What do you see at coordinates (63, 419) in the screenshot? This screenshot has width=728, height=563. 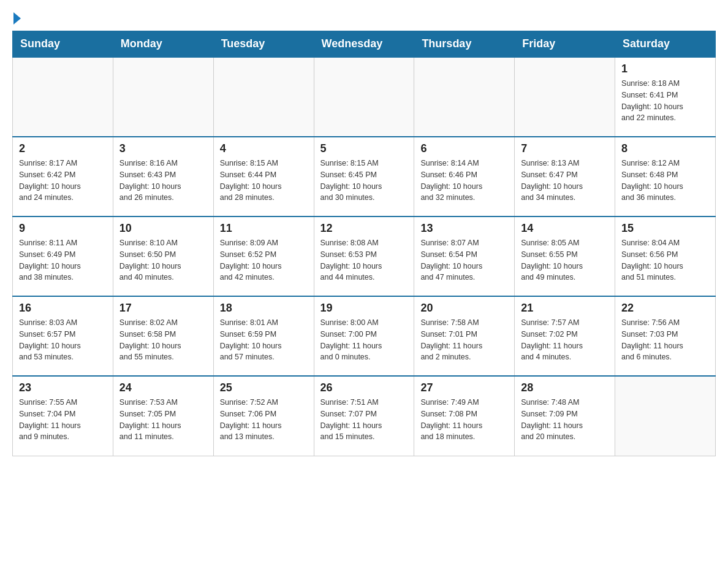 I see `day-info: Sunrise: 7:55 AMSunset: 7:04 PMDaylight:…` at bounding box center [63, 419].